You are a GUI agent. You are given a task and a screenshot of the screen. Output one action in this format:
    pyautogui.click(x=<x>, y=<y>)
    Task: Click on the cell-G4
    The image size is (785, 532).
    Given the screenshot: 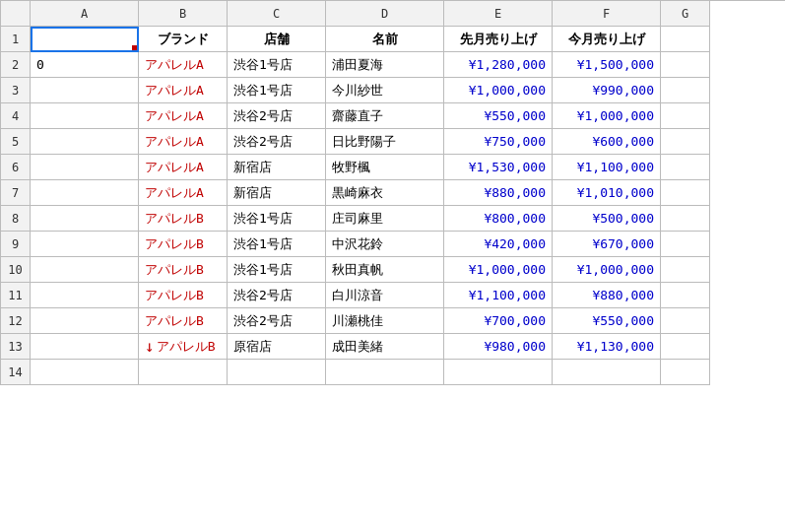 What is the action you would take?
    pyautogui.click(x=686, y=116)
    